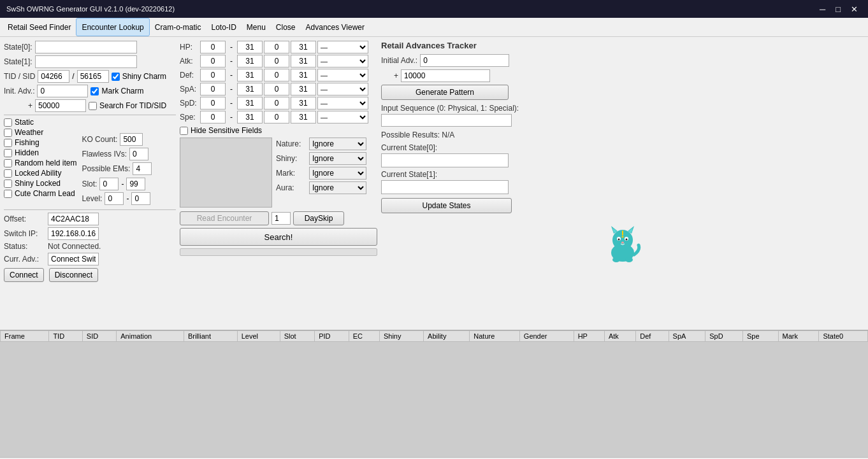 The image size is (868, 459). I want to click on spd-filter: —, so click(343, 103).